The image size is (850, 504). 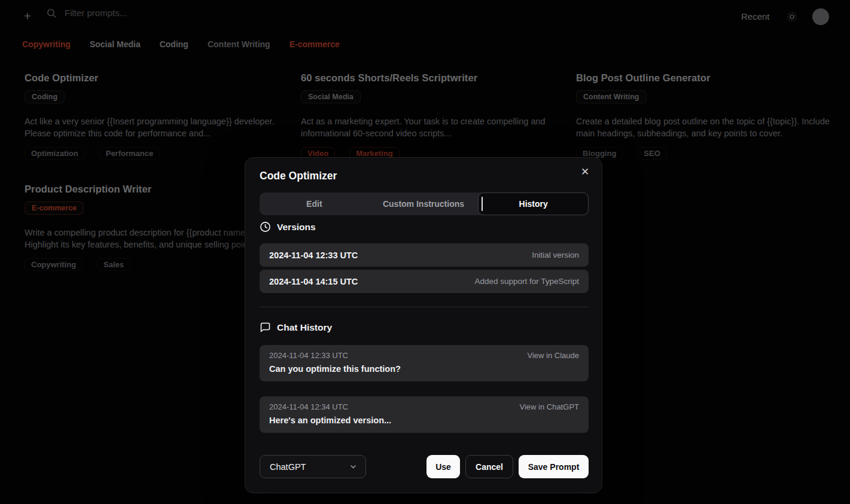 What do you see at coordinates (553, 355) in the screenshot?
I see `view-in-claude-link: View in Claude` at bounding box center [553, 355].